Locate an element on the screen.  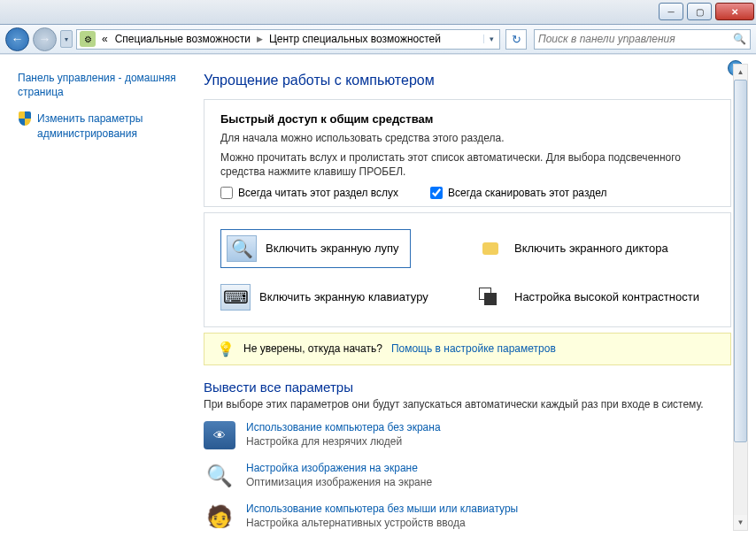
accessibility-person-icon: 🧑 is located at coordinates (220, 517).